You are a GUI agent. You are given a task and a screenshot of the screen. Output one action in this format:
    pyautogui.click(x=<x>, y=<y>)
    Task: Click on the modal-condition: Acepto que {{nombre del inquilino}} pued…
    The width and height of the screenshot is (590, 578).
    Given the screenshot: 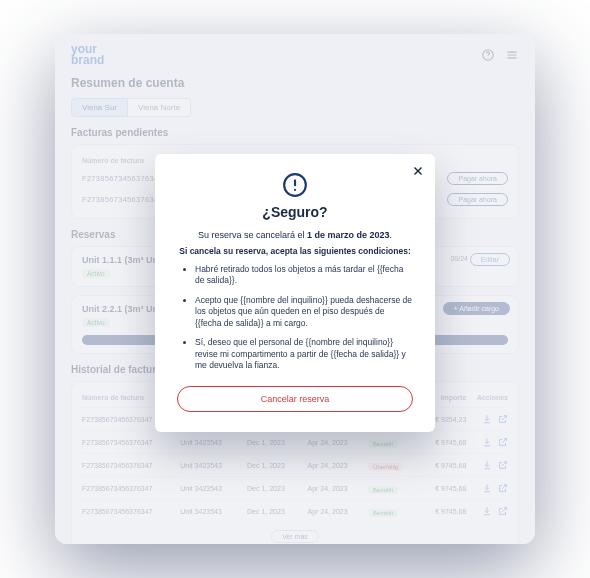 What is the action you would take?
    pyautogui.click(x=304, y=312)
    